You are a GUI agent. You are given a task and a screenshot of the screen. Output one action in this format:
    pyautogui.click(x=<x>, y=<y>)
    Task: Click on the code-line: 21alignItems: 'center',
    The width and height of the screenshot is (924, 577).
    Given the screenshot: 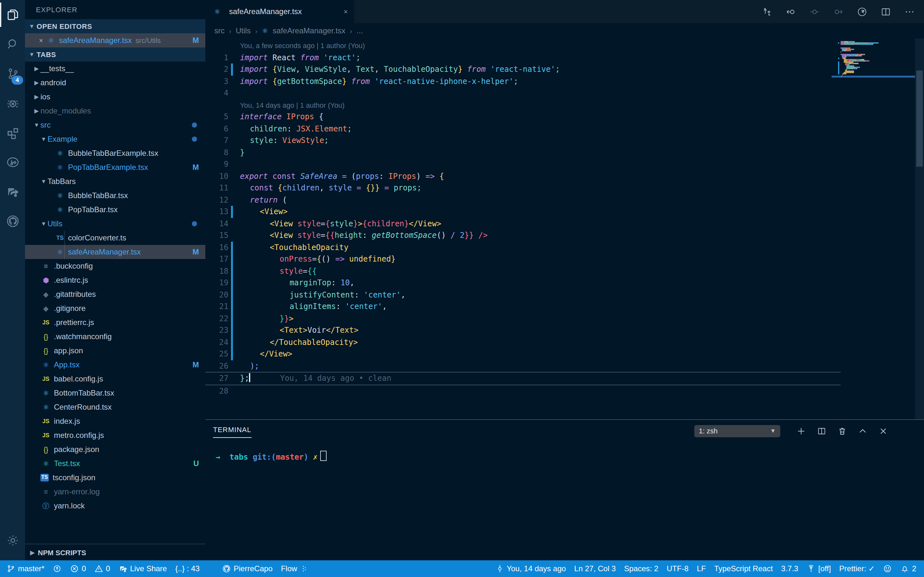 What is the action you would take?
    pyautogui.click(x=523, y=307)
    